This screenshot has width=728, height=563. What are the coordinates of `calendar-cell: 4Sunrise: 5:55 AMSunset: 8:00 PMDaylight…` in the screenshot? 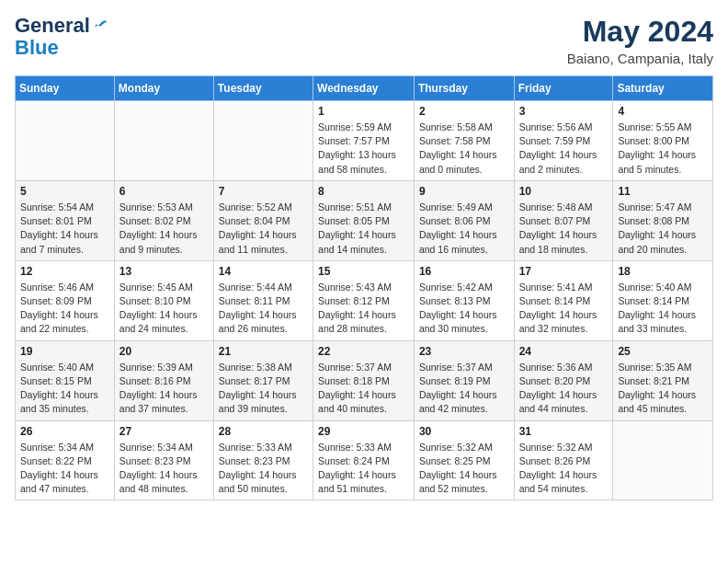 It's located at (664, 142).